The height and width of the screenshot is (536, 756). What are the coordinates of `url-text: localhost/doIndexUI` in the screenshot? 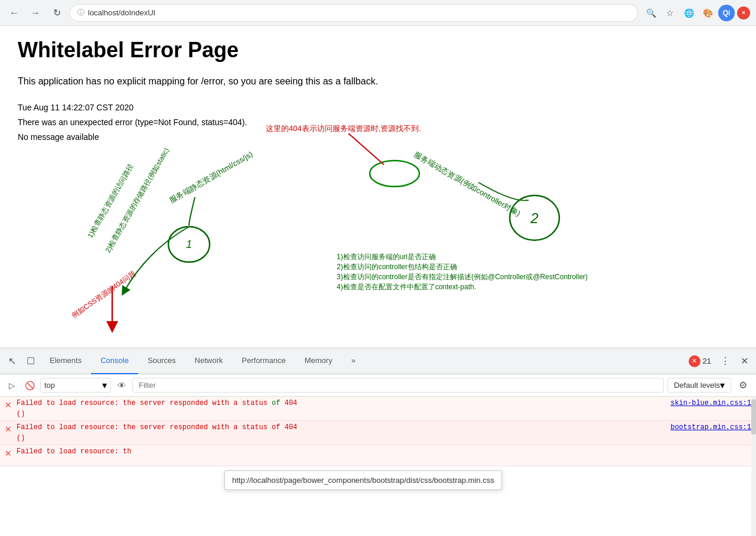 It's located at (122, 13).